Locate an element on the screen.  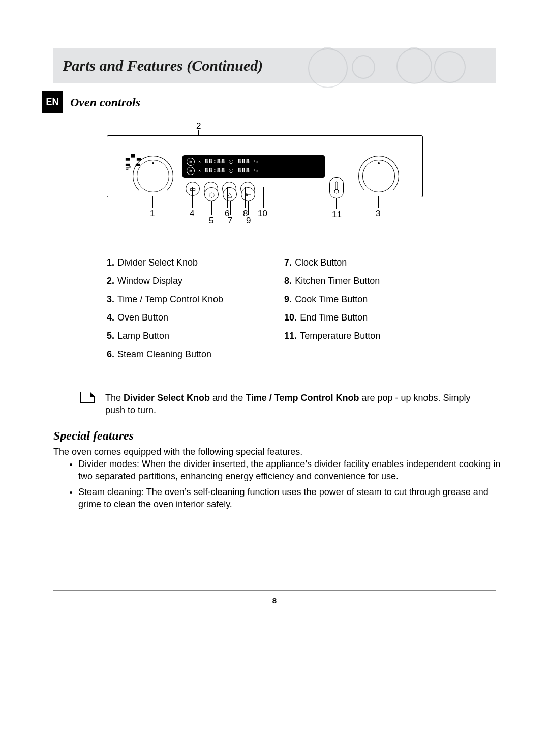
callout-2: 2 is located at coordinates (198, 126).